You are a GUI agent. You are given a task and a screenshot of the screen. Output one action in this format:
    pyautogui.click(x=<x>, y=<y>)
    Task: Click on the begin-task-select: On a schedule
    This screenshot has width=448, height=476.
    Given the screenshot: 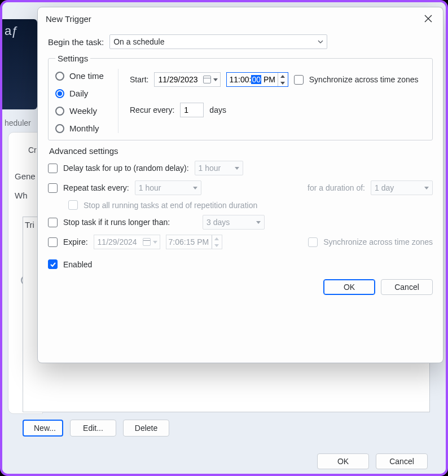 What is the action you would take?
    pyautogui.click(x=218, y=42)
    